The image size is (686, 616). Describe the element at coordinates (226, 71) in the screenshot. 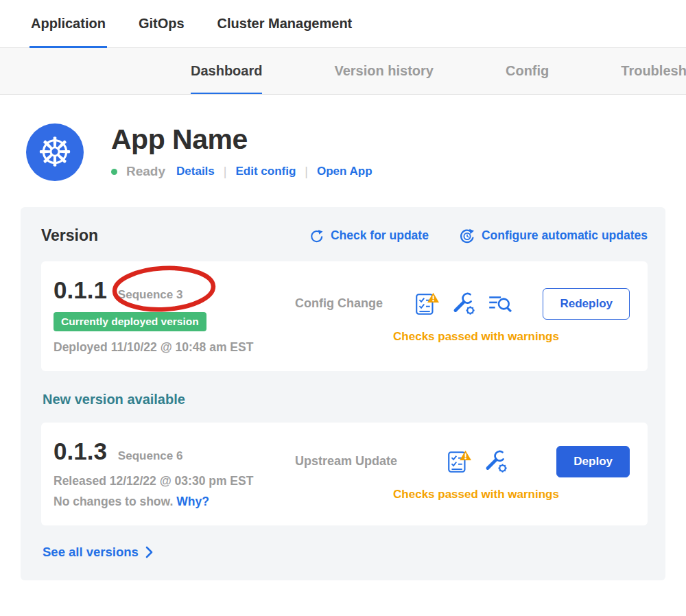

I see `tab-dashboard: Dashboard` at that location.